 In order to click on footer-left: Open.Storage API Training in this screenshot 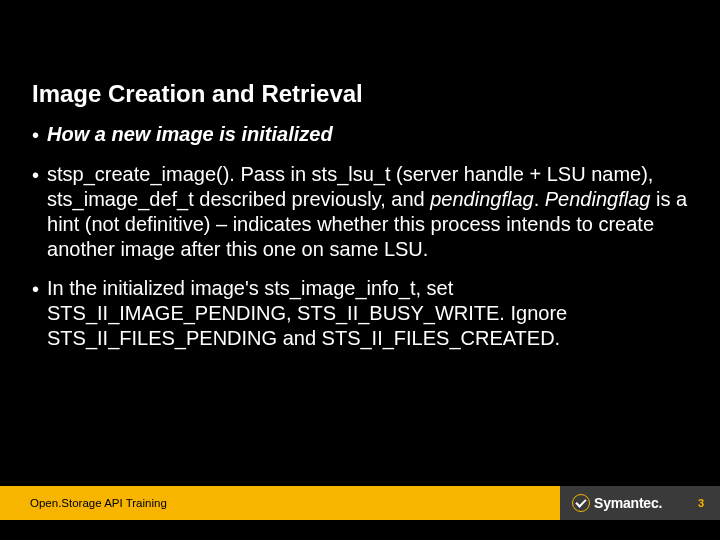, I will do `click(280, 503)`.